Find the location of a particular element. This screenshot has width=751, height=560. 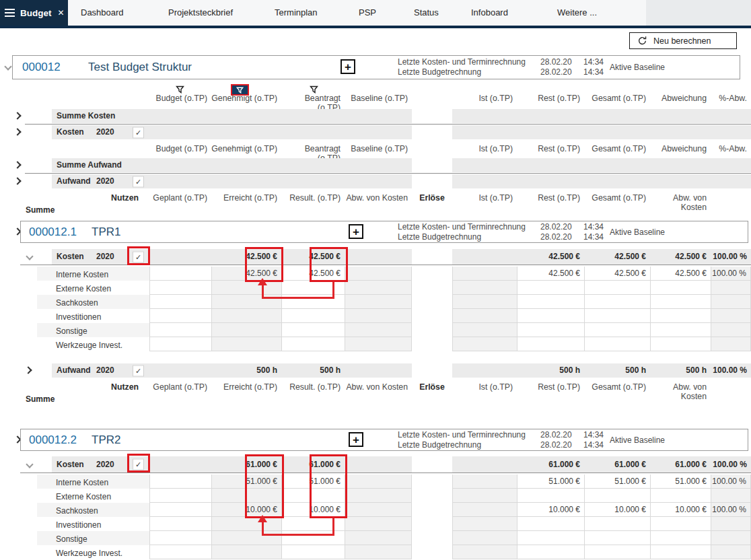

cell: Sachkosten is located at coordinates (93, 510).